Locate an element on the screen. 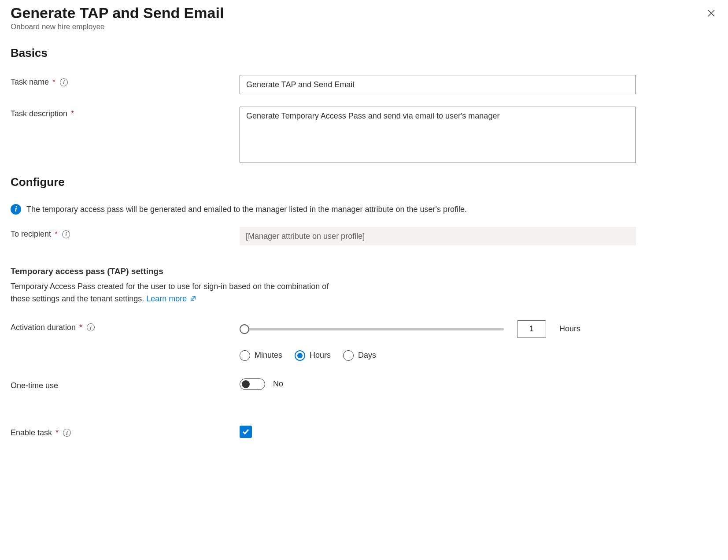  slider-thumb is located at coordinates (244, 329).